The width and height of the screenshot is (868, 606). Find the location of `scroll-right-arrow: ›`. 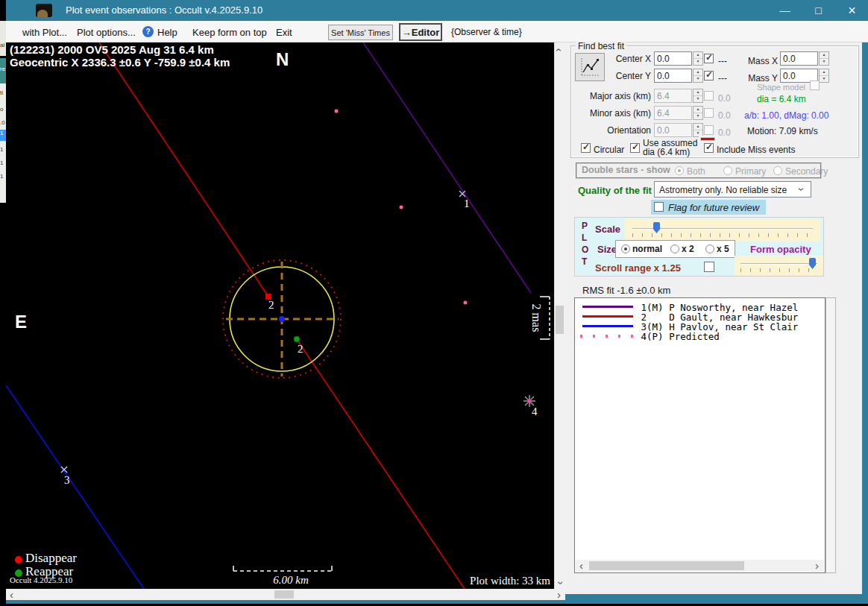

scroll-right-arrow: › is located at coordinates (559, 595).